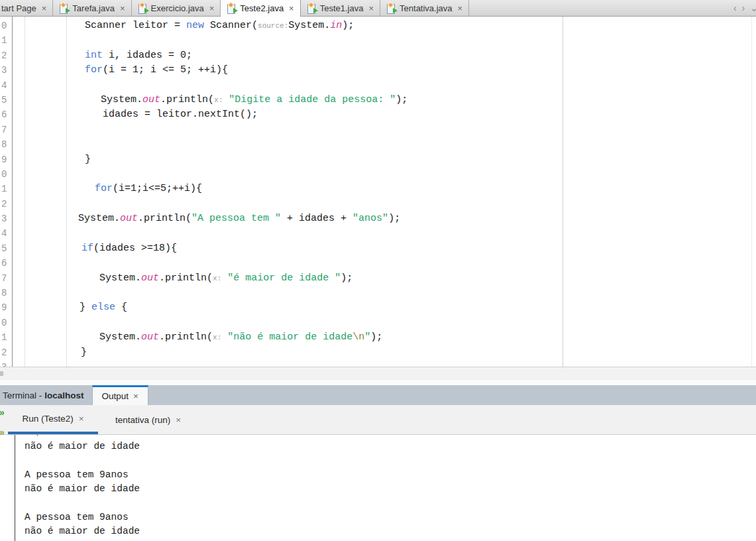 The height and width of the screenshot is (541, 756). I want to click on code-text: for(i=1;i<=5;++i){, so click(378, 189).